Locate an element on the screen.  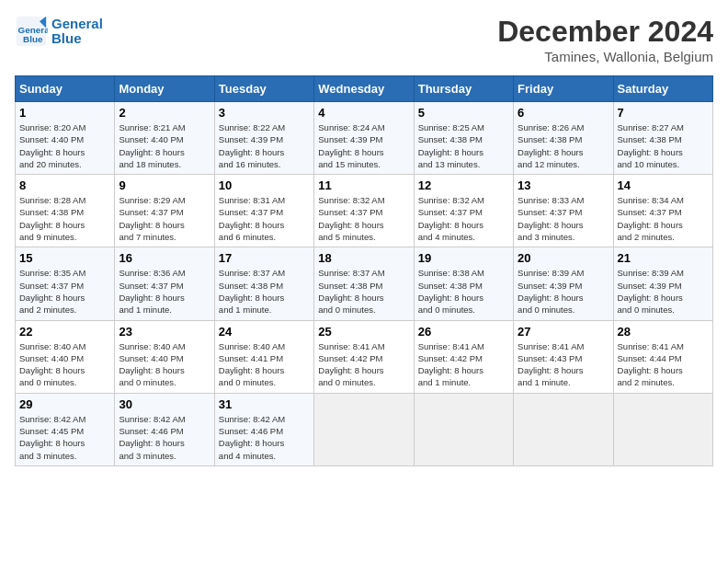
calendar-cell: 14Sunrise: 8:34 AMSunset: 4:37 PMDayligh… is located at coordinates (663, 212).